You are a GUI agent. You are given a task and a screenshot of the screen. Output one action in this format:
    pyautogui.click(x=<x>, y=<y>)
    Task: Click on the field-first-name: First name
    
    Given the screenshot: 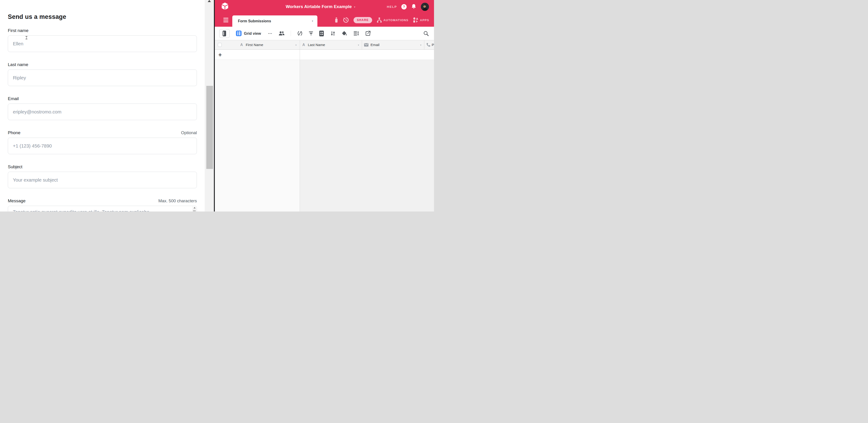 What is the action you would take?
    pyautogui.click(x=102, y=40)
    